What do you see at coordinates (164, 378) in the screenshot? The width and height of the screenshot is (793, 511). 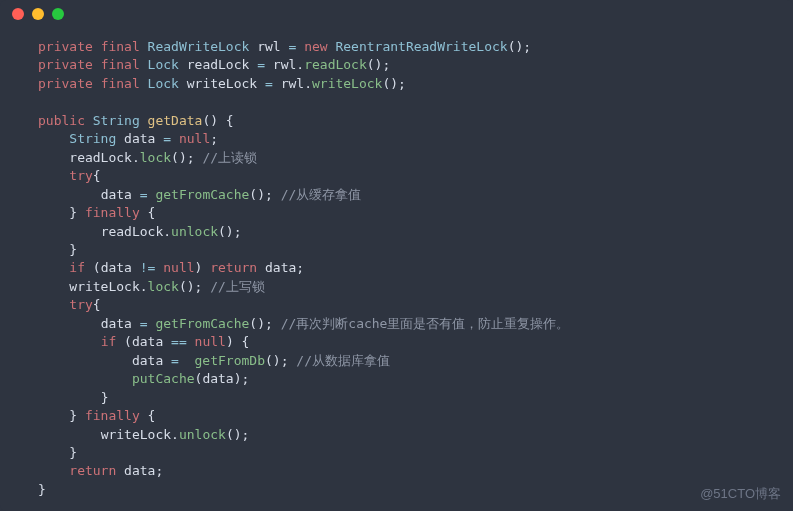 I see `method-call: putCache` at bounding box center [164, 378].